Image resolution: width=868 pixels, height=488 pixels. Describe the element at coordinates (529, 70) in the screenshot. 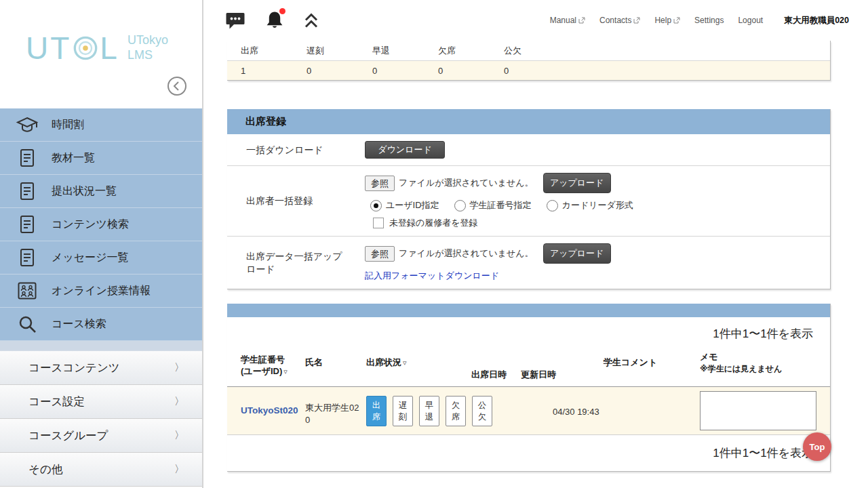

I see `summary-values-row: 1 0 0 0 0` at that location.